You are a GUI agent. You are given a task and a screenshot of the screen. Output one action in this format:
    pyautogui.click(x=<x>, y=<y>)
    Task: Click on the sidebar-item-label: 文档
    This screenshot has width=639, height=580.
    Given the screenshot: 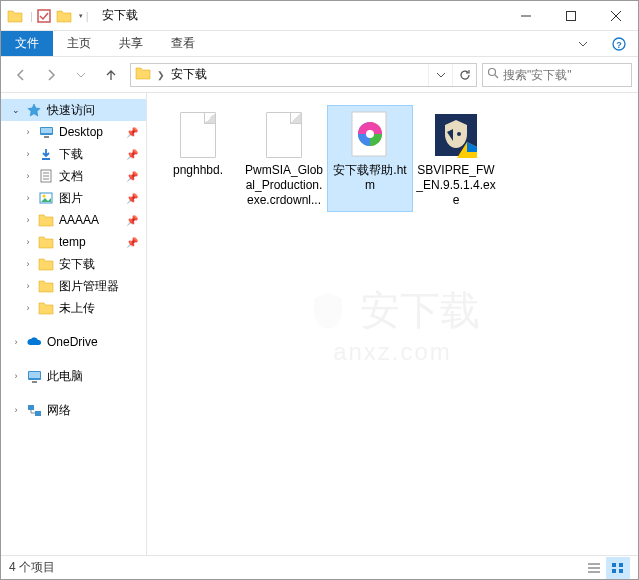 What is the action you would take?
    pyautogui.click(x=71, y=176)
    